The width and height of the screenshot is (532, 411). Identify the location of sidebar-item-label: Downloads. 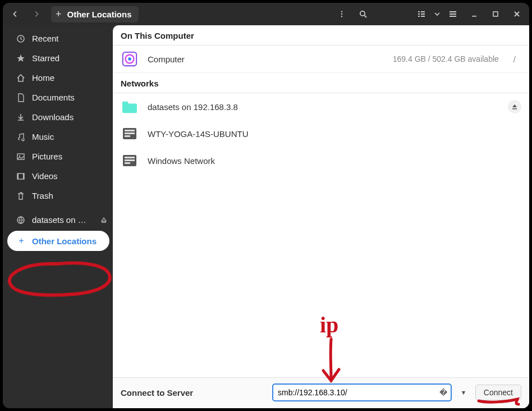
(53, 117).